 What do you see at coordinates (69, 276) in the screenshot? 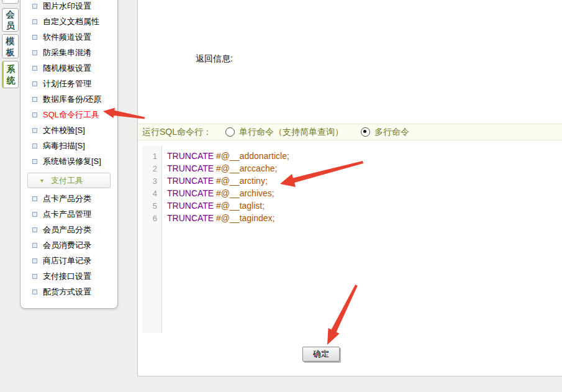
I see `sidebar-menu-item: 支付接口设置` at bounding box center [69, 276].